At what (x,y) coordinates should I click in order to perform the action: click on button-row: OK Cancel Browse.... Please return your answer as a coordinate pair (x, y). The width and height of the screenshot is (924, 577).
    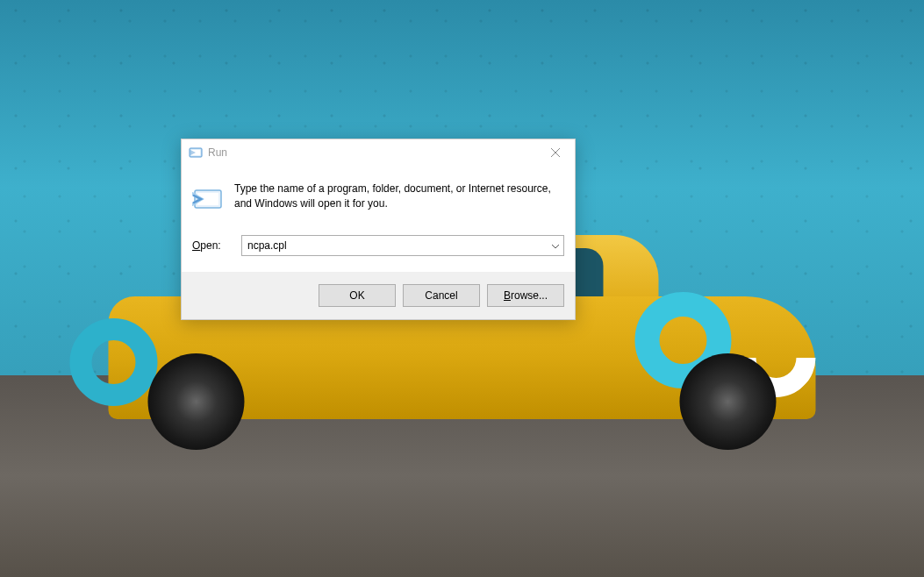
    Looking at the image, I should click on (378, 296).